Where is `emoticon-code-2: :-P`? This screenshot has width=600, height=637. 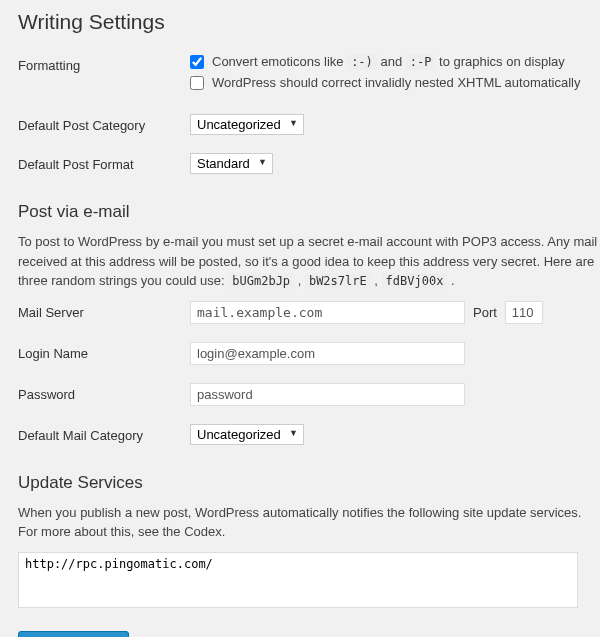
emoticon-code-2: :-P is located at coordinates (421, 62).